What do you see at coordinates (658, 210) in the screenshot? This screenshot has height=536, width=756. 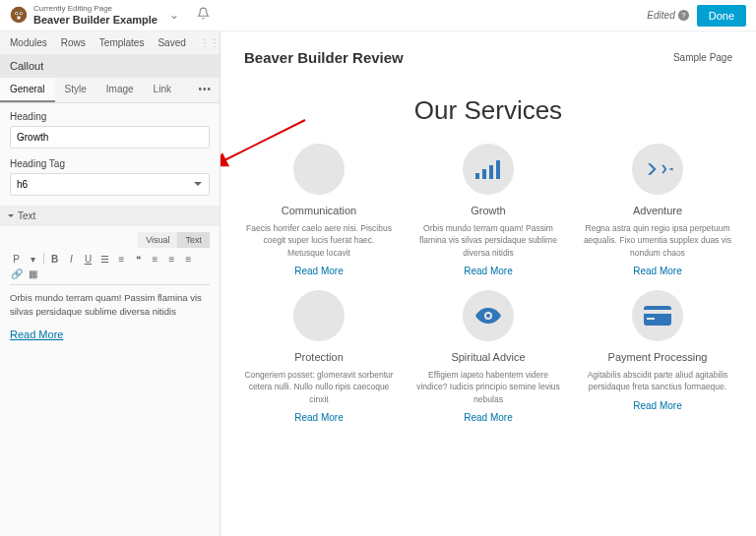 I see `service-title: Adventure` at bounding box center [658, 210].